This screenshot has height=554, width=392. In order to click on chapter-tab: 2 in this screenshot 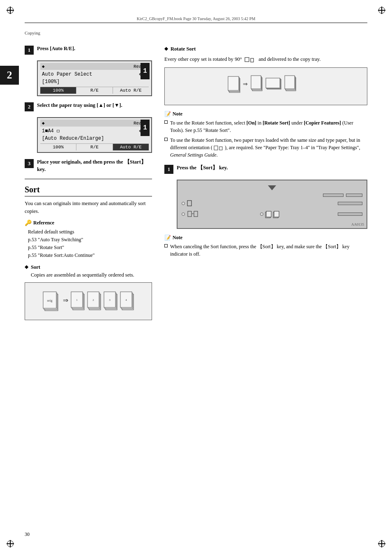, I will do `click(9, 75)`.